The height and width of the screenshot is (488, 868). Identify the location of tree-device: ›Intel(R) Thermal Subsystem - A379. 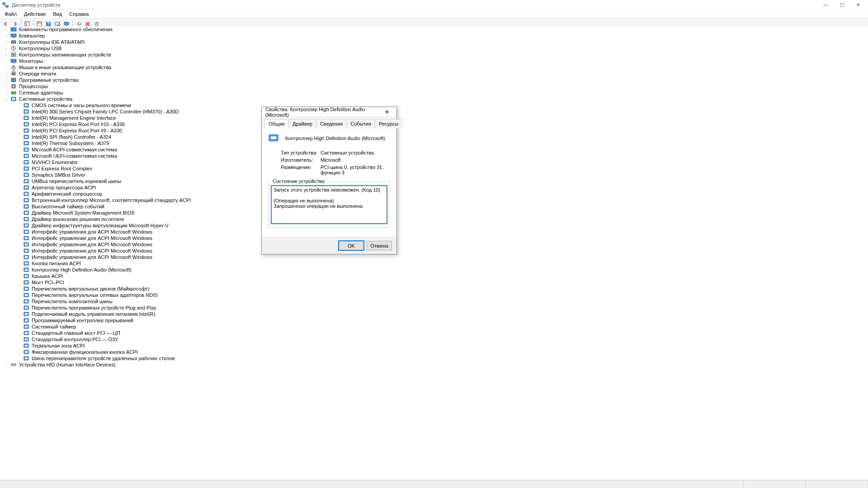
(442, 143).